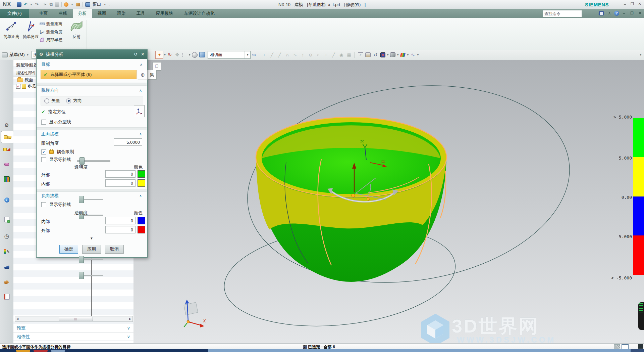 The image size is (644, 352). I want to click on negative-outer-slider-handle, so click(81, 275).